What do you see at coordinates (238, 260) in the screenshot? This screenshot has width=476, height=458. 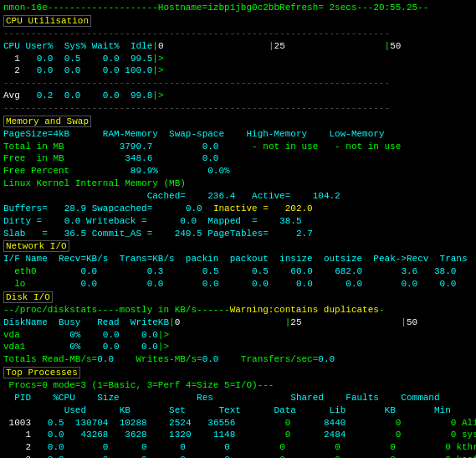 I see `network-header: I/F Name Recv=KB/s Trans=KB/s packin pac…` at bounding box center [238, 260].